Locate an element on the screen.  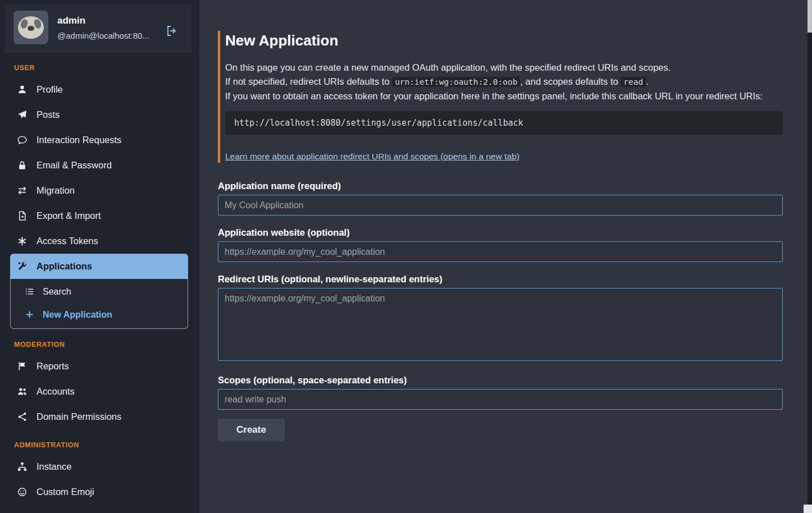
application-name-input is located at coordinates (500, 205).